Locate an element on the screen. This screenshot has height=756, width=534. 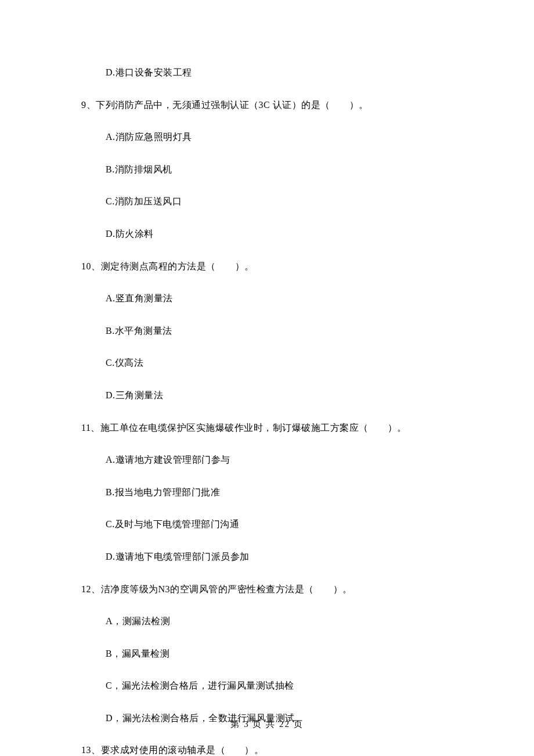
q9-option-c: C.消防加压送风口 is located at coordinates (267, 201).